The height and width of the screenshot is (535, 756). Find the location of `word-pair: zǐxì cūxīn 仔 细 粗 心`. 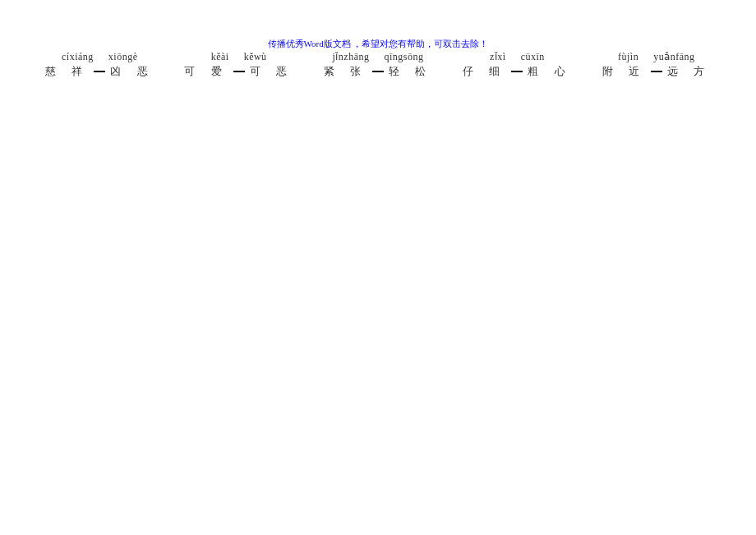

word-pair: zǐxì cūxīn 仔 细 粗 心 is located at coordinates (518, 65).